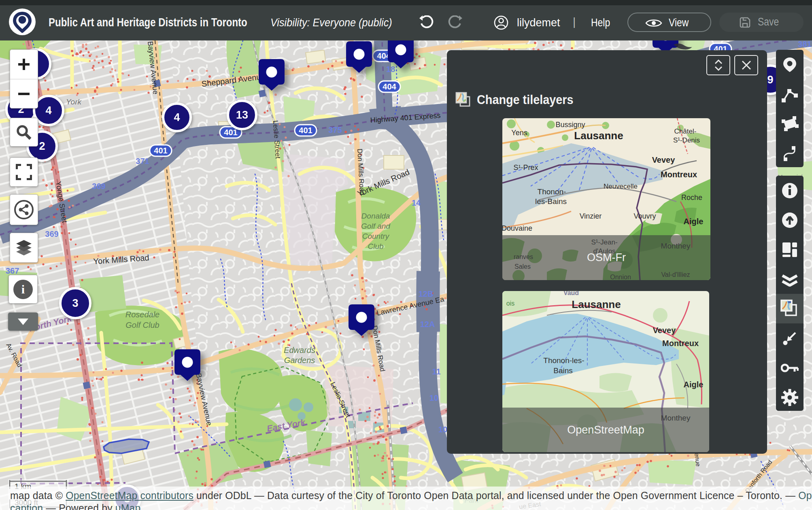 The width and height of the screenshot is (812, 510). What do you see at coordinates (335, 130) in the screenshot?
I see `svg-text: 375` at bounding box center [335, 130].